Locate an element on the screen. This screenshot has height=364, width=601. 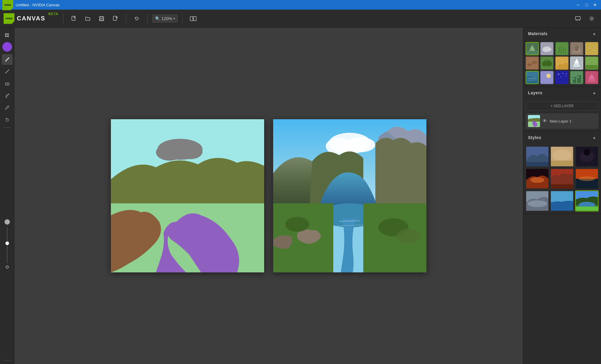
titlebar-controls: ─ □ ✕ is located at coordinates (587, 5).